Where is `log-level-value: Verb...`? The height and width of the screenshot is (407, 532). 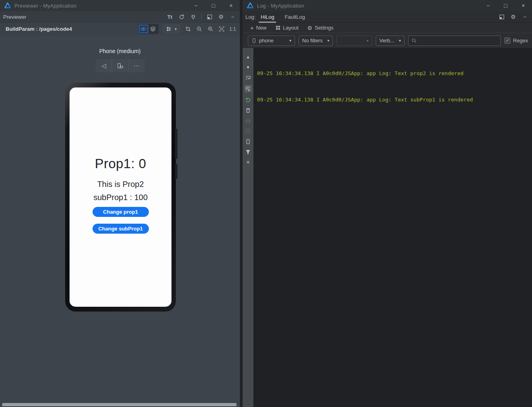 log-level-value: Verb... is located at coordinates (387, 41).